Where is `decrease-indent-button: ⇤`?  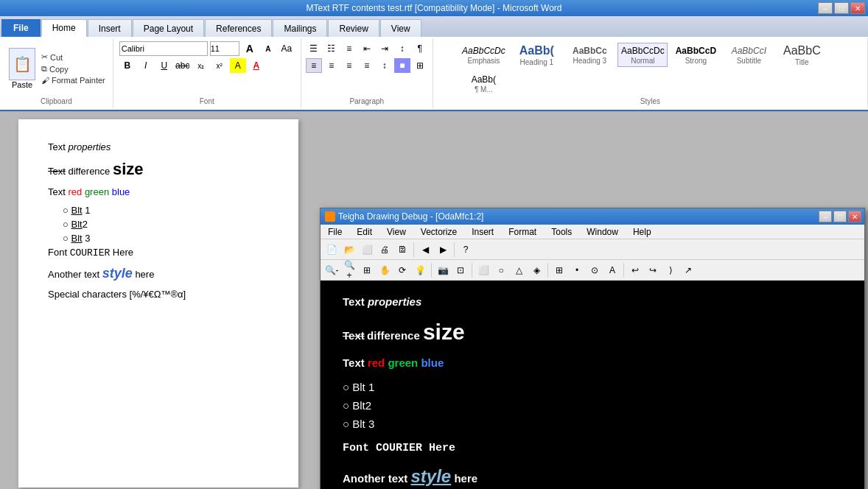 decrease-indent-button: ⇤ is located at coordinates (367, 49).